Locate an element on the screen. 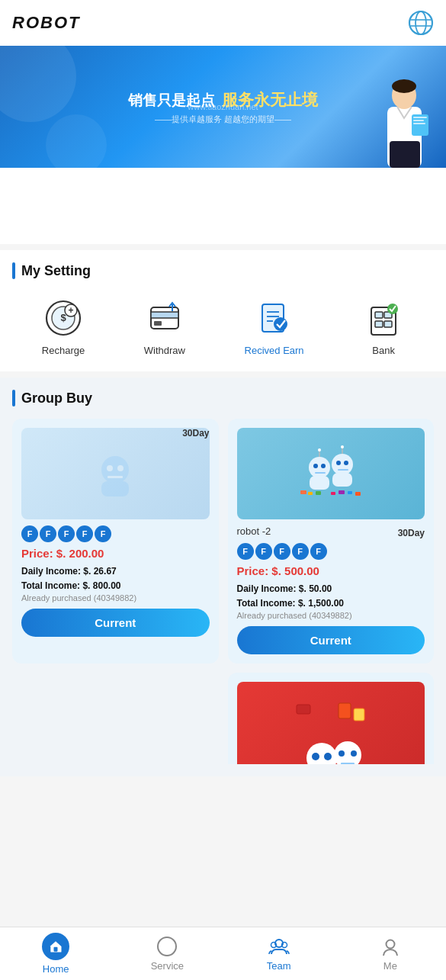  withdraw-item: Withdraw is located at coordinates (165, 326).